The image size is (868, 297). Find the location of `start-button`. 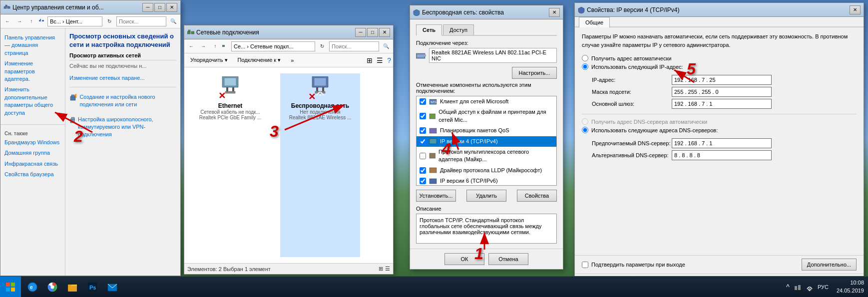

start-button is located at coordinates (10, 287).